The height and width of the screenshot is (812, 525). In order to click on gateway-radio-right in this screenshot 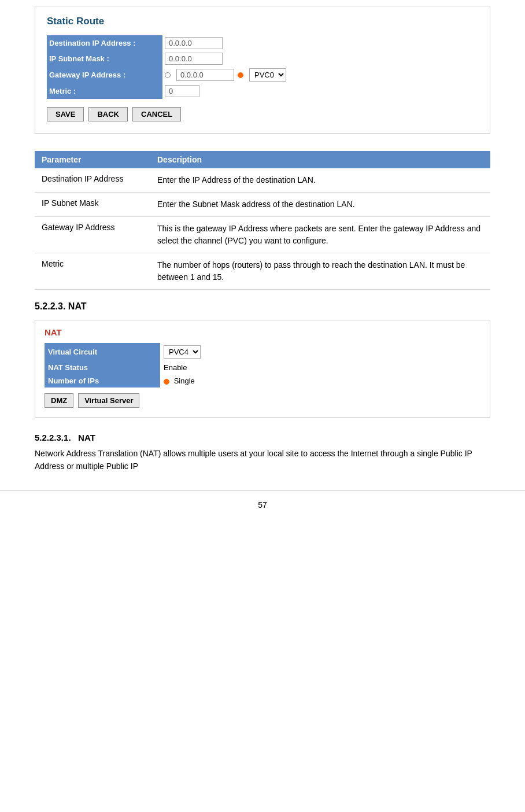, I will do `click(241, 75)`.